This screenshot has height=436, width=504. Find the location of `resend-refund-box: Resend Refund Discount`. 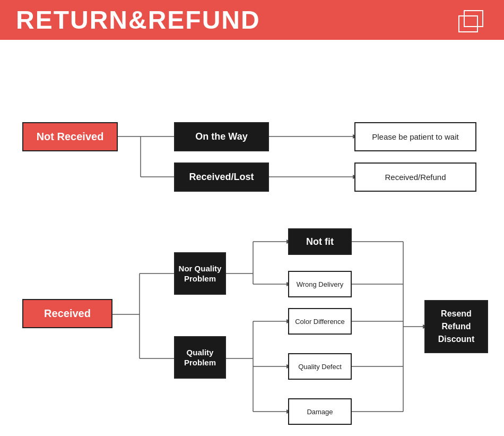

resend-refund-box: Resend Refund Discount is located at coordinates (456, 327).